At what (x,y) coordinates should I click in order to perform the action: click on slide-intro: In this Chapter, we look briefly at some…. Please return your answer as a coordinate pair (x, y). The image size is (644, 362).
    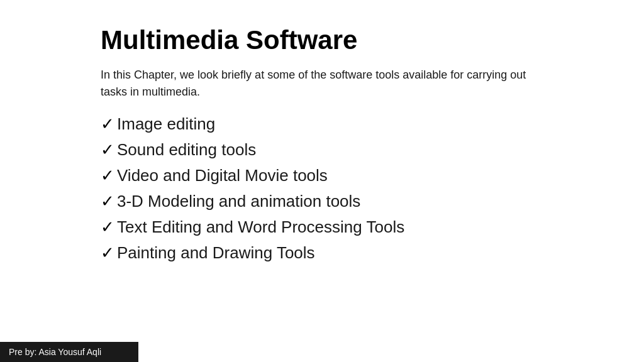
    Looking at the image, I should click on (322, 84).